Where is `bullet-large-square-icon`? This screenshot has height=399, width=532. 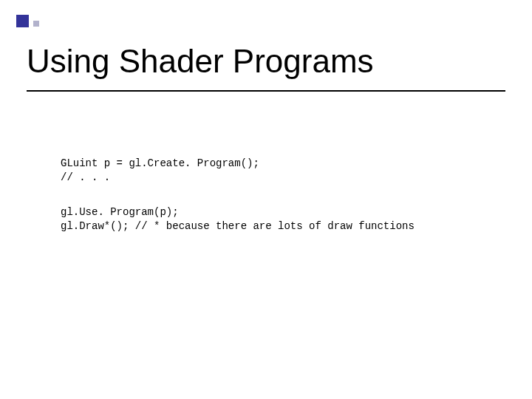 bullet-large-square-icon is located at coordinates (22, 21).